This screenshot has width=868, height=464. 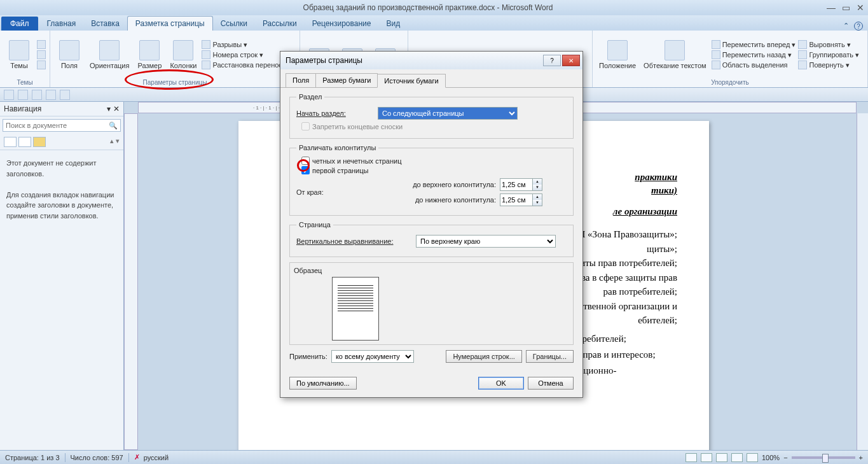 What do you see at coordinates (69, 55) in the screenshot?
I see `margins-button: Поля` at bounding box center [69, 55].